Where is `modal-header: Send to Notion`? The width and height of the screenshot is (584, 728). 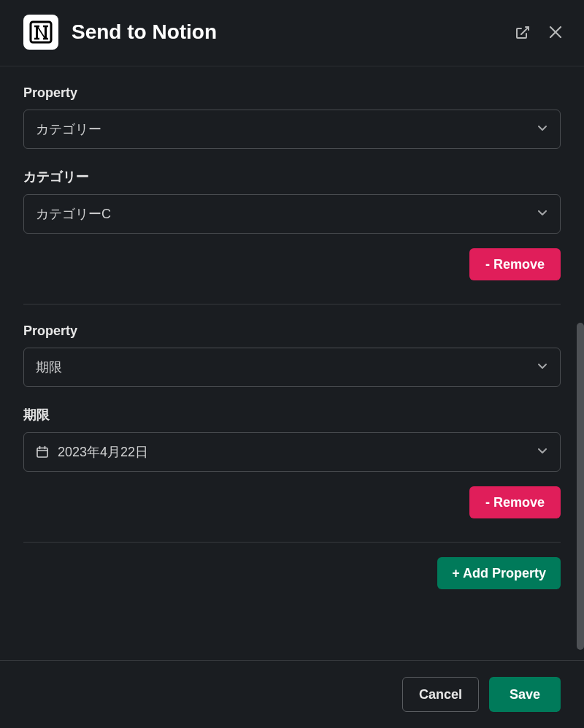
modal-header: Send to Notion is located at coordinates (292, 34).